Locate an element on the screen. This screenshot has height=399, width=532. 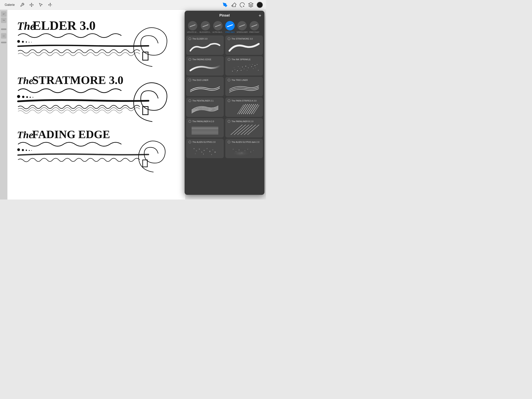
brush-item-alienglyphs: The ALIEN GLYPHS 2.0 ꀠ ꒤ ꁊ ꂙ ꀿ ꁐ ꀦ ꂈ ꁙ is located at coordinates (205, 148).